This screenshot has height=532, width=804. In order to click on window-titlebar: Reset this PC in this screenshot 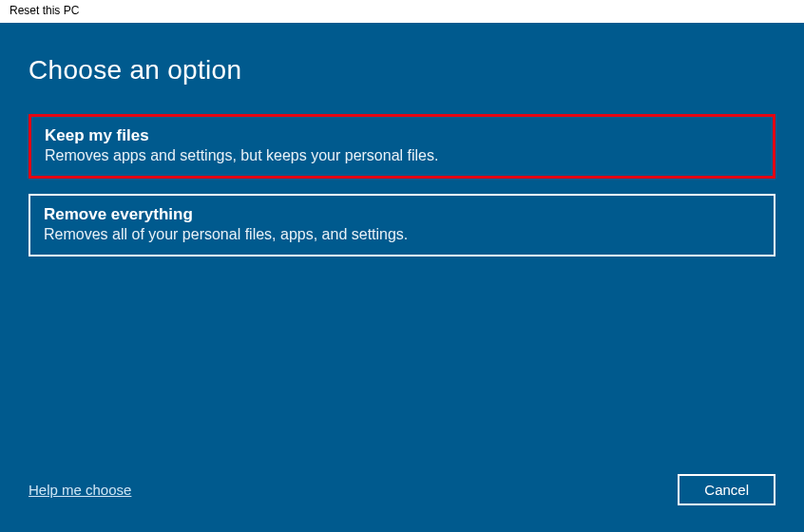, I will do `click(402, 11)`.